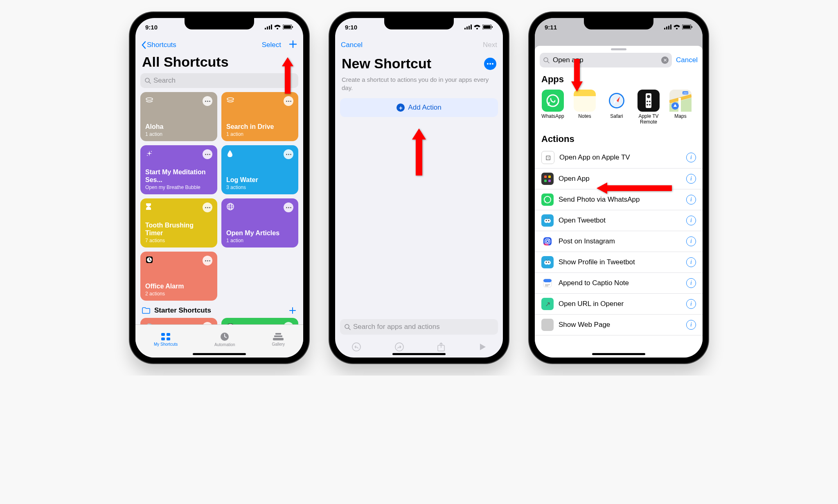 The height and width of the screenshot is (504, 838). I want to click on svg-text: 280, so click(685, 93).